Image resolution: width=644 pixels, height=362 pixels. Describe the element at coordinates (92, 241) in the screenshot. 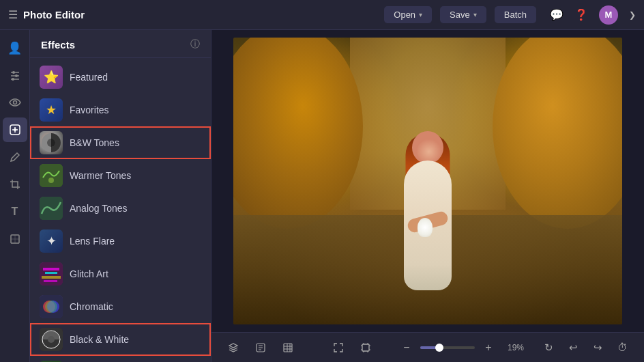

I see `effect-label-lens-flare: Lens Flare` at that location.